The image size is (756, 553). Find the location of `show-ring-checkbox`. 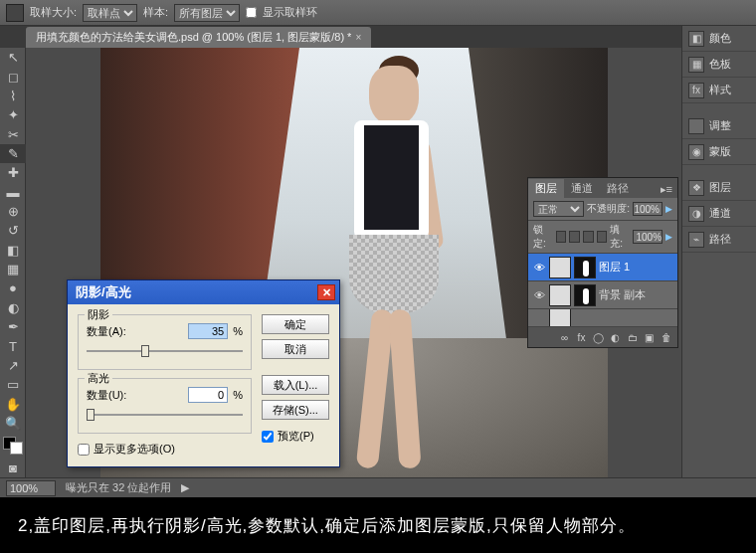

show-ring-checkbox is located at coordinates (251, 12).